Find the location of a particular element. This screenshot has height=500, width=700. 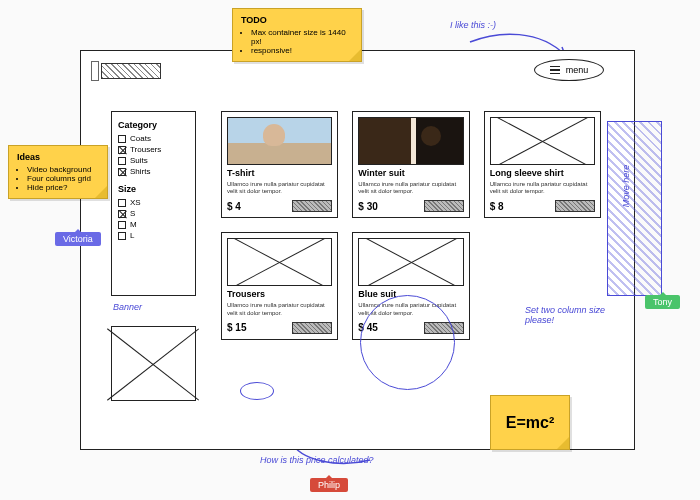

menu-button: menu is located at coordinates (569, 70).